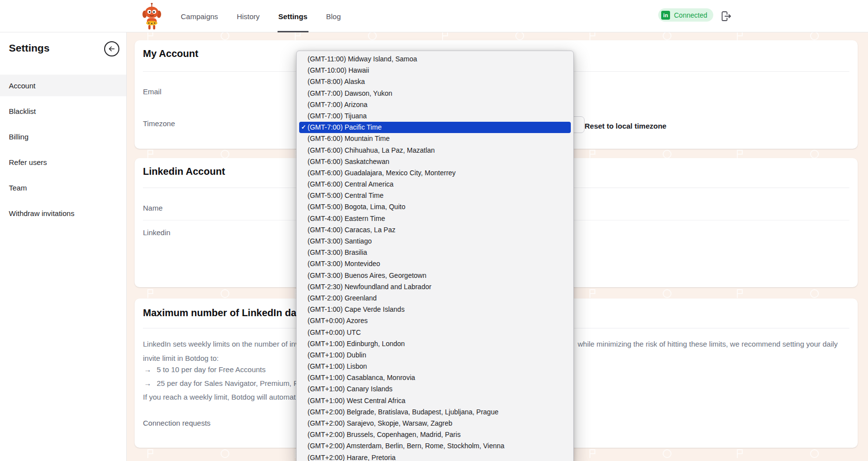  Describe the element at coordinates (337, 105) in the screenshot. I see `timezone-option-label: (GMT-7:00) Arizona` at that location.